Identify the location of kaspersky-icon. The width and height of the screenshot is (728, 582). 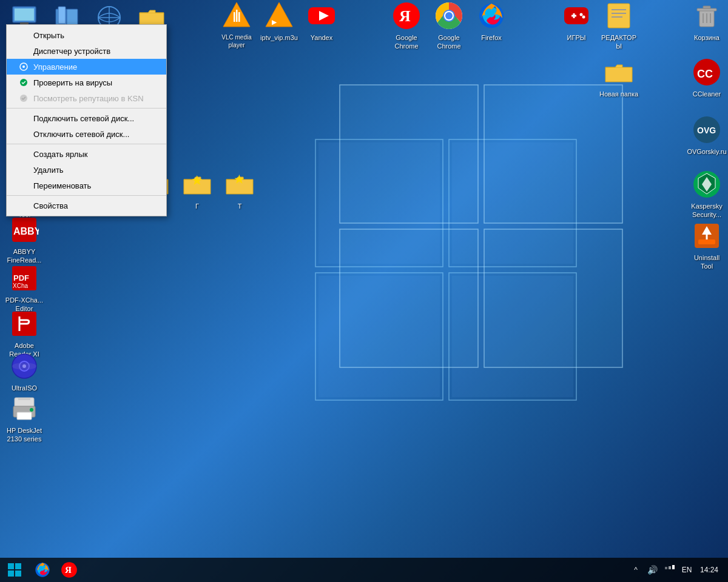
(707, 184).